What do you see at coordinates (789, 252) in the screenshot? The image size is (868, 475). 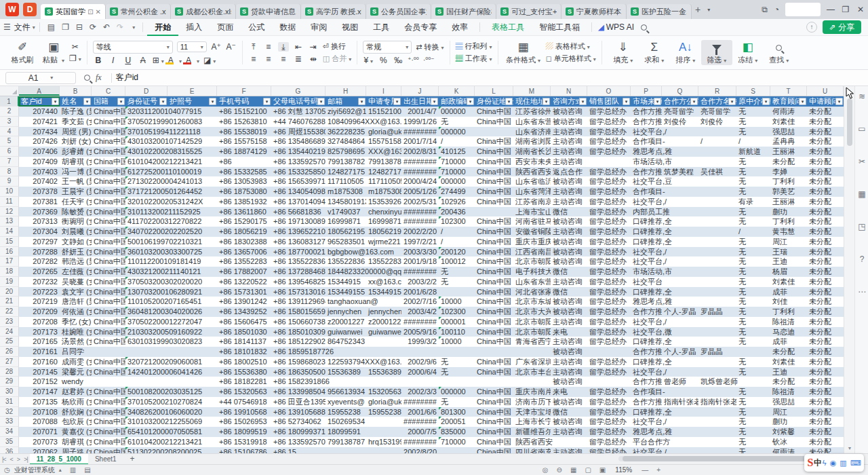 I see `cell-T16: 王瑞` at bounding box center [789, 252].